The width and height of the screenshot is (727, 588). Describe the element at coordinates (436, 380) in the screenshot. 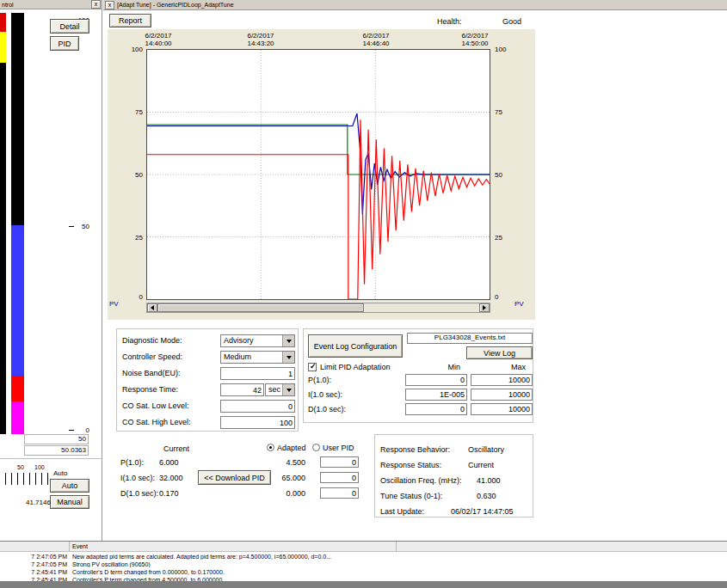

I see `p-min-input` at that location.